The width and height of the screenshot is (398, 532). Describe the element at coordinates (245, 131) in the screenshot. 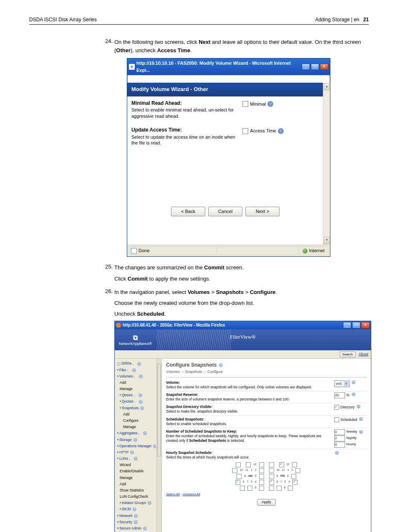

I see `access-time-checkbox` at that location.